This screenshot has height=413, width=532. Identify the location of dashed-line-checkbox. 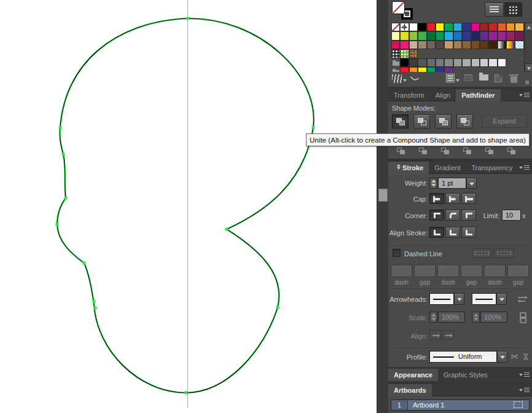
(397, 253).